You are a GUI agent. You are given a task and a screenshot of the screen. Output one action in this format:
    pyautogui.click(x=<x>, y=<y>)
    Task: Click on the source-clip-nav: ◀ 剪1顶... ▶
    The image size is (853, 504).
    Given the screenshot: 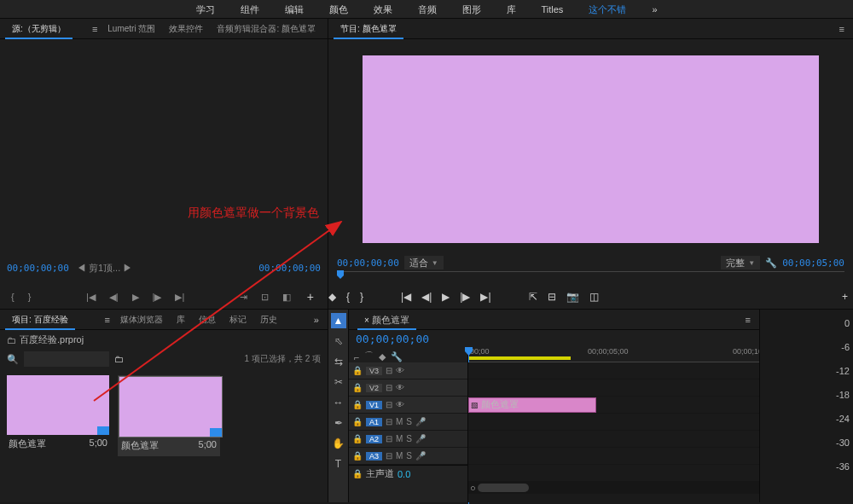 What is the action you would take?
    pyautogui.click(x=104, y=268)
    